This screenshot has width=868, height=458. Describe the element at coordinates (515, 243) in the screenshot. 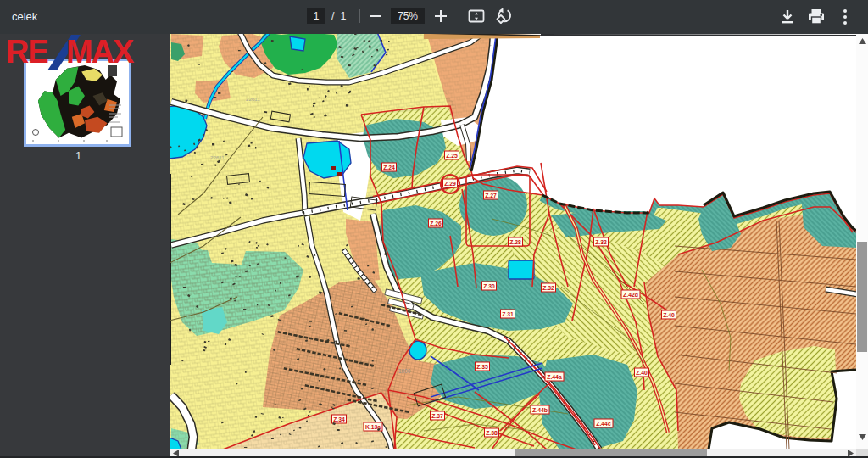

I see `svg-text: Z.28` at that location.